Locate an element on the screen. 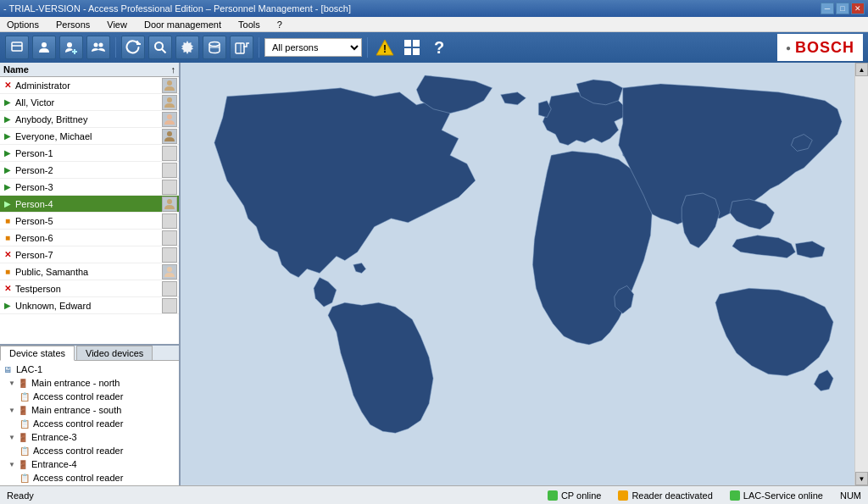  device-item: 🖥 LAC-1 is located at coordinates (90, 369).